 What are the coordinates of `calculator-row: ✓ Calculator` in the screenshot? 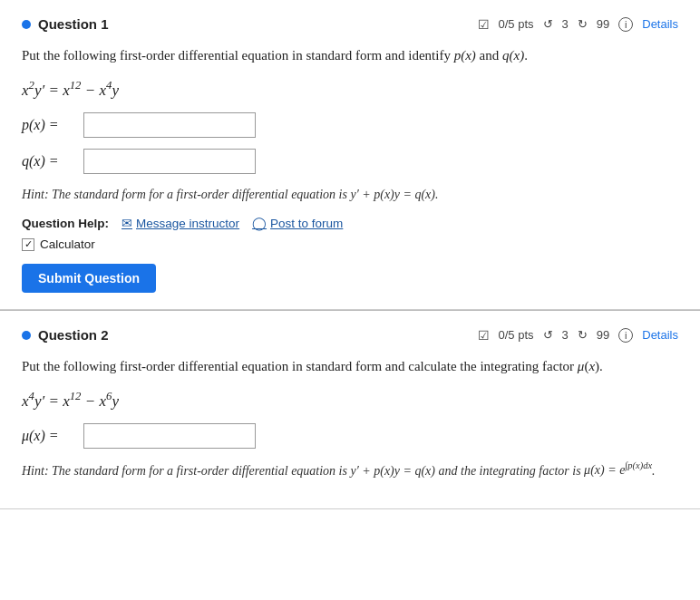 It's located at (350, 245).